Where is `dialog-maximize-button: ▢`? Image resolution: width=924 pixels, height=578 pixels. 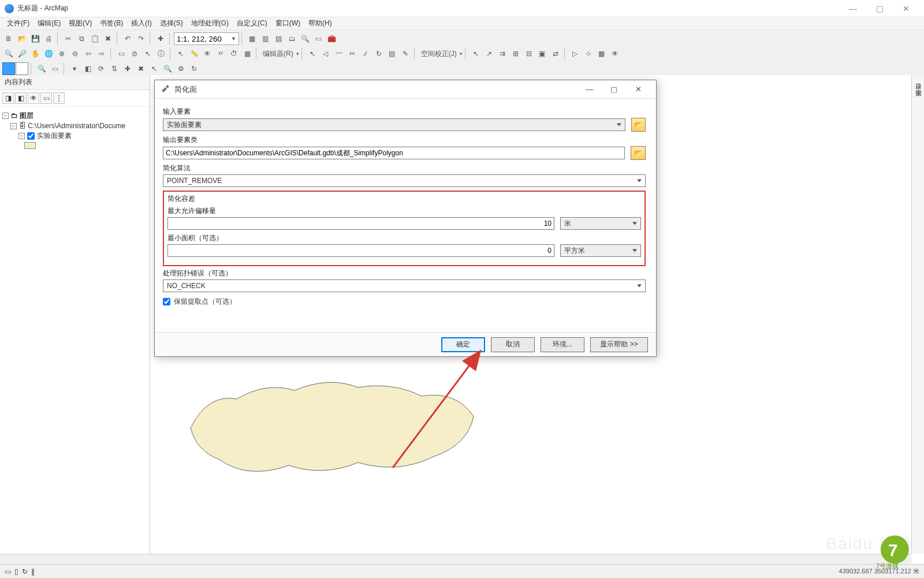 dialog-maximize-button: ▢ is located at coordinates (614, 90).